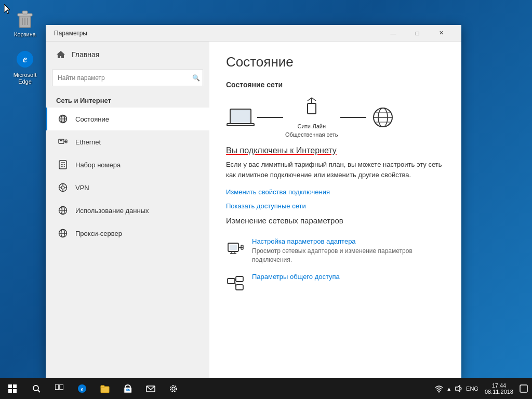 The height and width of the screenshot is (399, 532). What do you see at coordinates (63, 165) in the screenshot?
I see `phone-icon` at bounding box center [63, 165].